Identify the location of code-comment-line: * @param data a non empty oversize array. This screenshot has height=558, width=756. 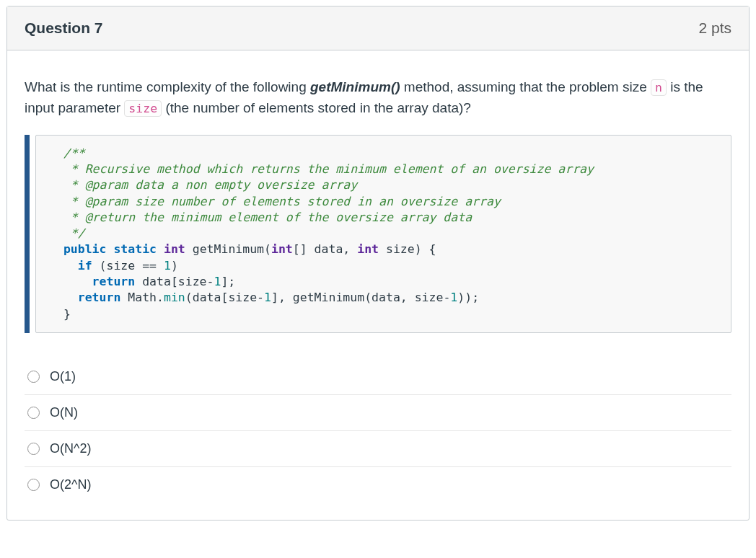
(203, 185).